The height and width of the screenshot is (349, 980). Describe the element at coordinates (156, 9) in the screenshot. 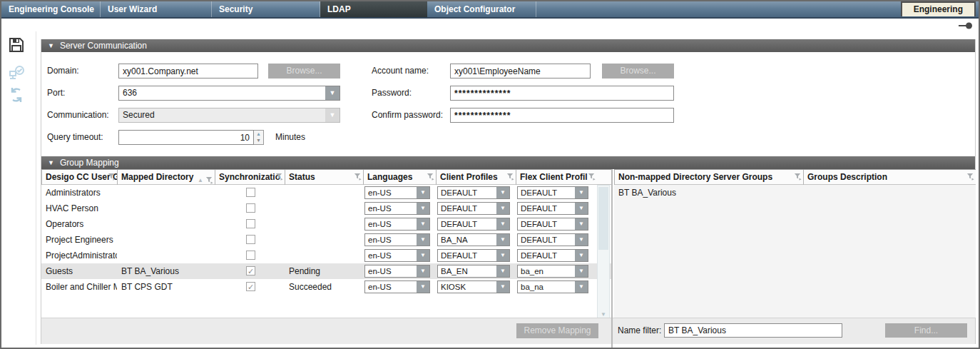

I see `tab-user-wizard: User Wizard` at that location.